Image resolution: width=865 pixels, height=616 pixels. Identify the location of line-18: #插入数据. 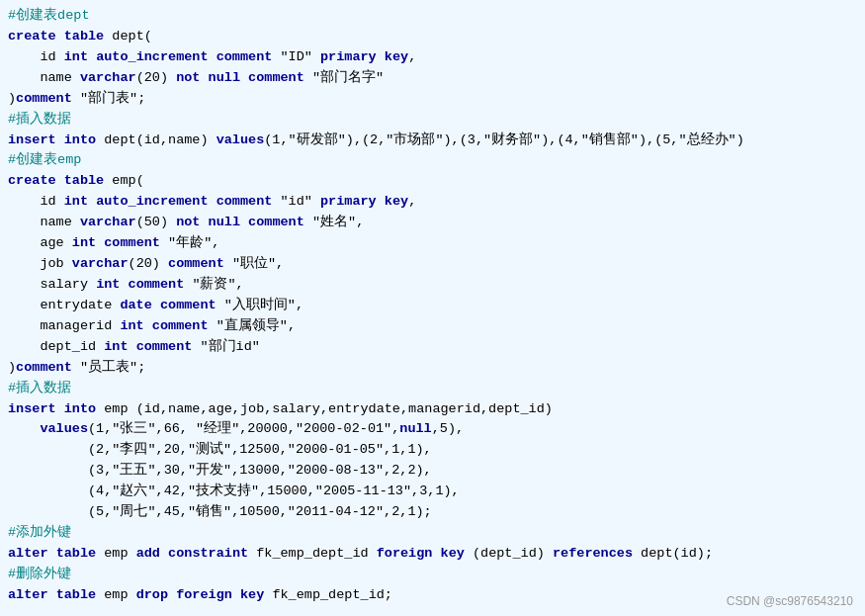
(433, 390).